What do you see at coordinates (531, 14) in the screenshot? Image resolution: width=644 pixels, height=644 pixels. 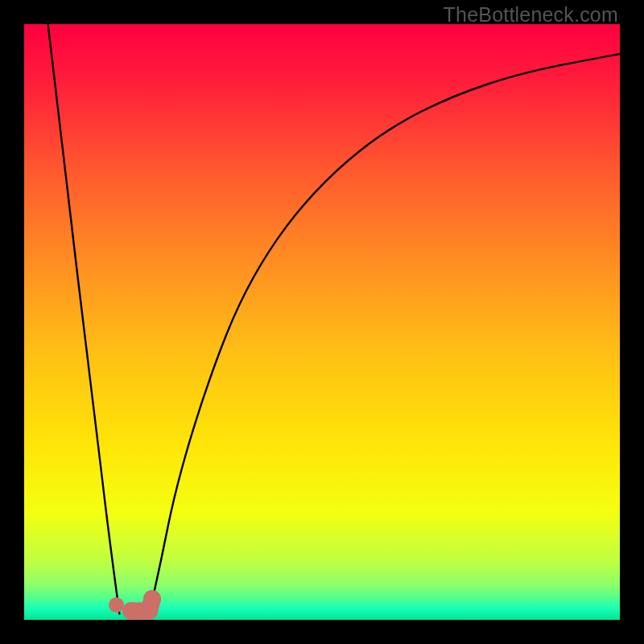 I see `watermark-text: TheBottleneck.com` at bounding box center [531, 14].